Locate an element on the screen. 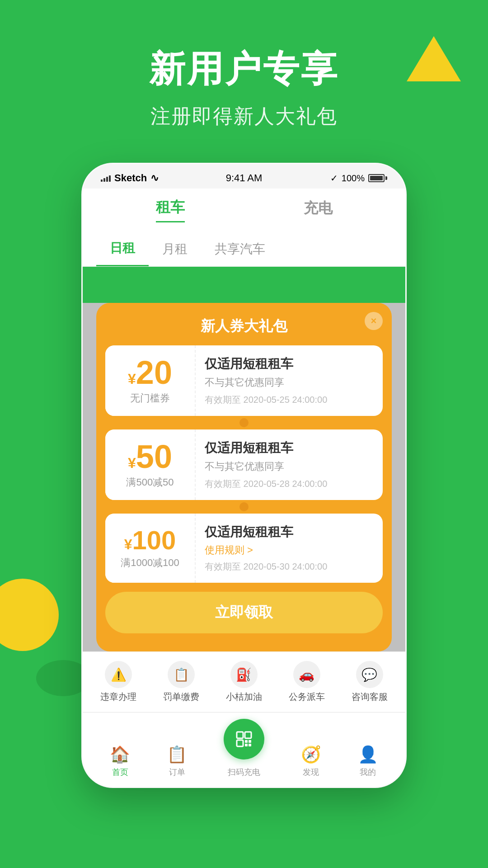  quick-item-3: ⛽ 小桔加油 is located at coordinates (244, 682).